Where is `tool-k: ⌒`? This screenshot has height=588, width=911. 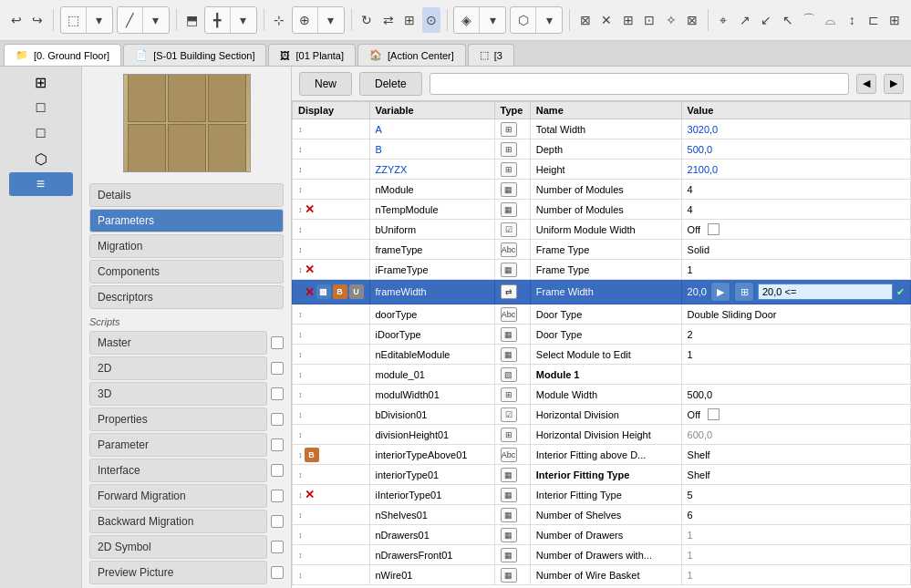
tool-k: ⌒ is located at coordinates (808, 20).